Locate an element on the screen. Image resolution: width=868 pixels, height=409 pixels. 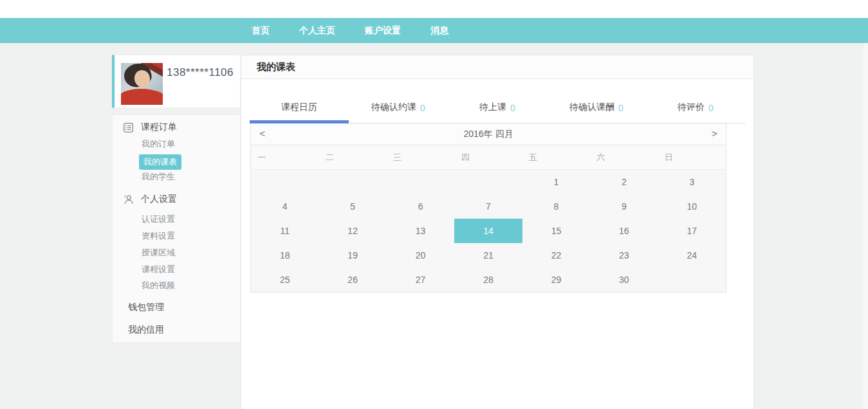
calendar-month-title: 2016年 四月 is located at coordinates (488, 134).